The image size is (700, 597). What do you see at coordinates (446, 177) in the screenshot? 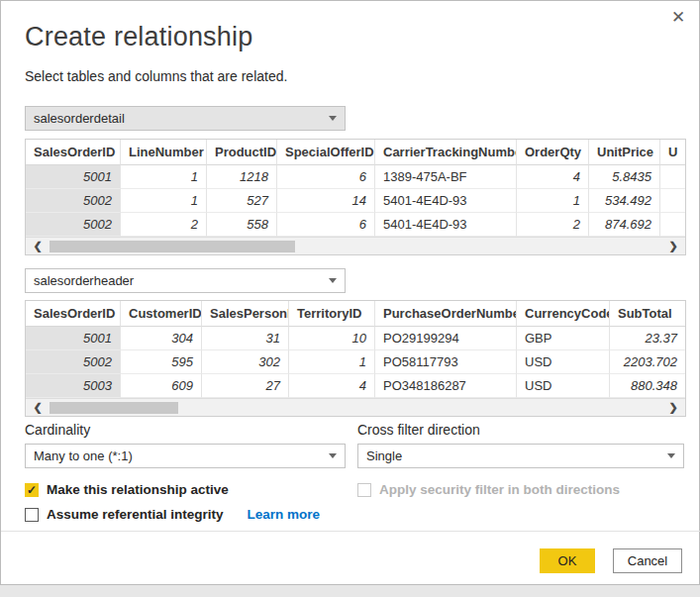
I see `cell-carriertrackingnumber: 1389-475A-BF` at bounding box center [446, 177].